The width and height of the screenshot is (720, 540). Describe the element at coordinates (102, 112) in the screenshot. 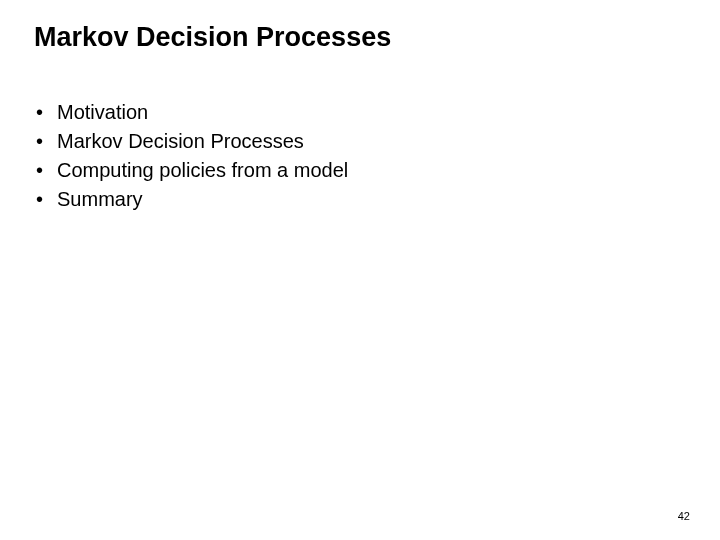

I see `bullet-text: Motivation` at that location.